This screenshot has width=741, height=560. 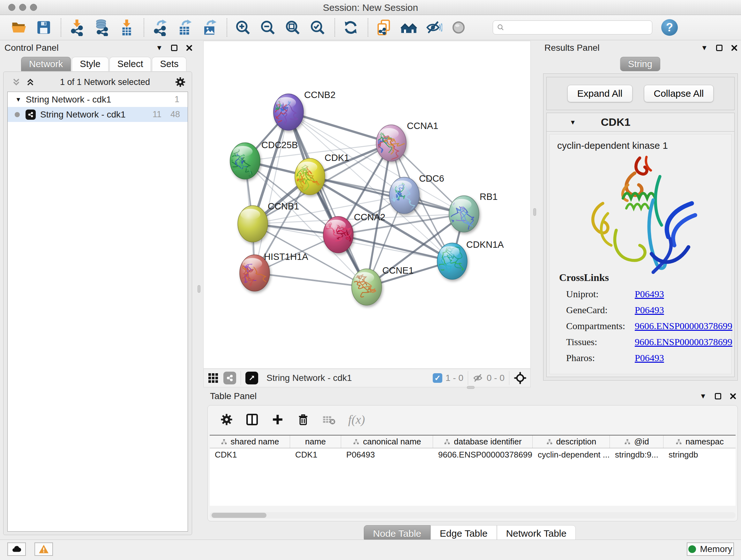 I want to click on birds-eye-view-icon, so click(x=252, y=378).